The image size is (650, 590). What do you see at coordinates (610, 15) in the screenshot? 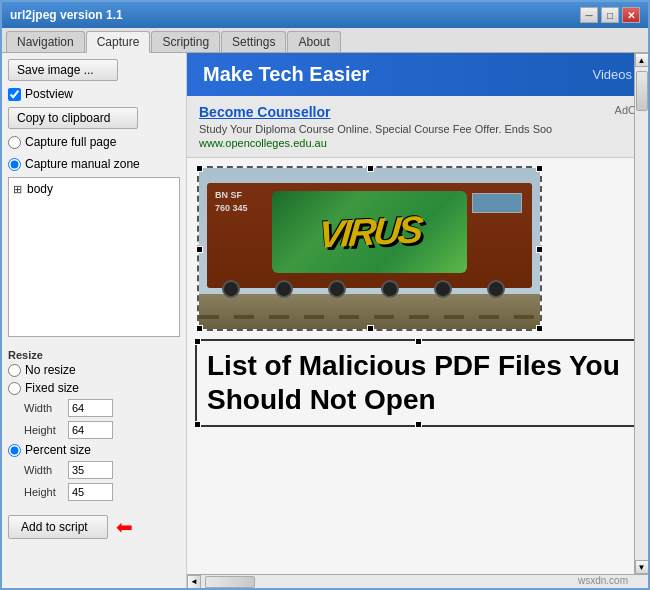
I see `maximize-button: □` at bounding box center [610, 15].